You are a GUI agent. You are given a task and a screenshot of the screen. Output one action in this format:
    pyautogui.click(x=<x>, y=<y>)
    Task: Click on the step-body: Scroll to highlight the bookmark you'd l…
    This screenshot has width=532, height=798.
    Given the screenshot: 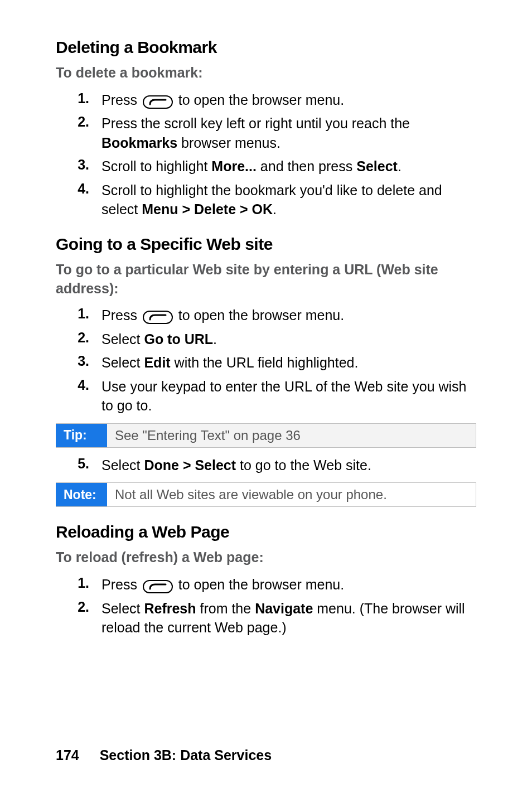 What is the action you would take?
    pyautogui.click(x=289, y=200)
    